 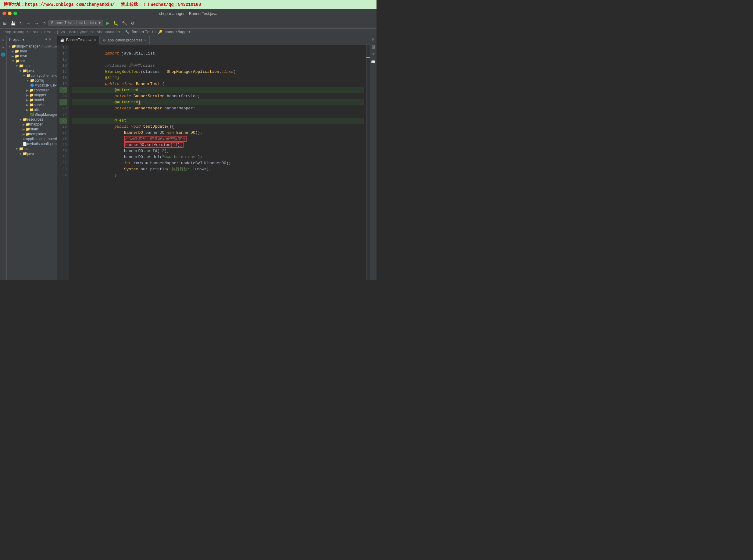 What do you see at coordinates (32, 115) in the screenshot?
I see `tree-shopmanager-app: 🌿 ShopManagerApplication` at bounding box center [32, 115].